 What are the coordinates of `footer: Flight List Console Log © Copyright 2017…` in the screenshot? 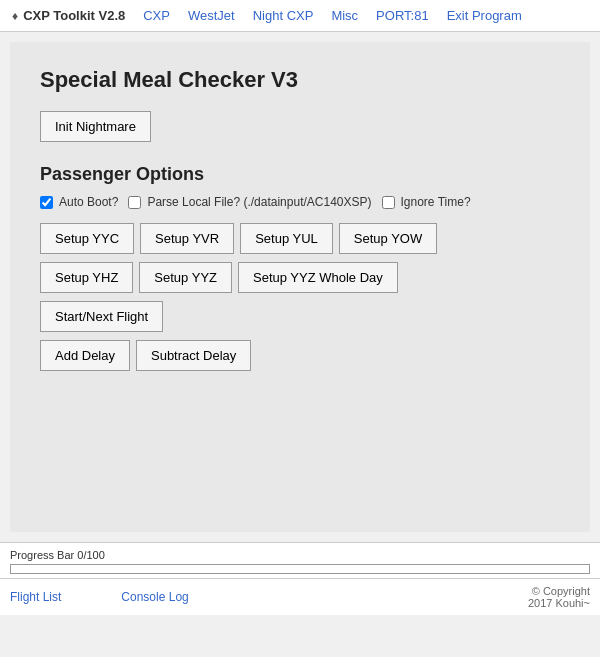 It's located at (300, 596).